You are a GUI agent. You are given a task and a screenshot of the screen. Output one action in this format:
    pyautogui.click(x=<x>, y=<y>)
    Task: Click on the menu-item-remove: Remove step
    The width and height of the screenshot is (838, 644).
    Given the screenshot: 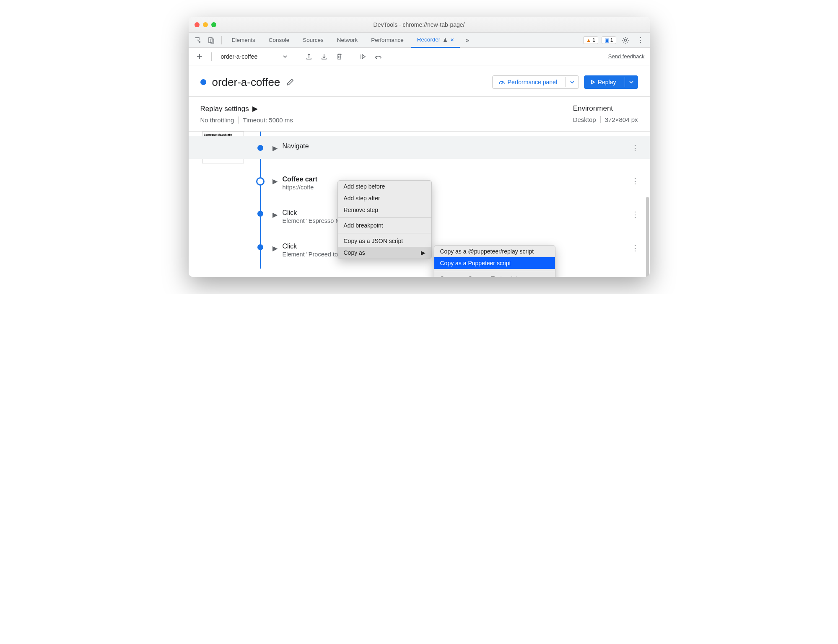 What is the action you would take?
    pyautogui.click(x=385, y=210)
    